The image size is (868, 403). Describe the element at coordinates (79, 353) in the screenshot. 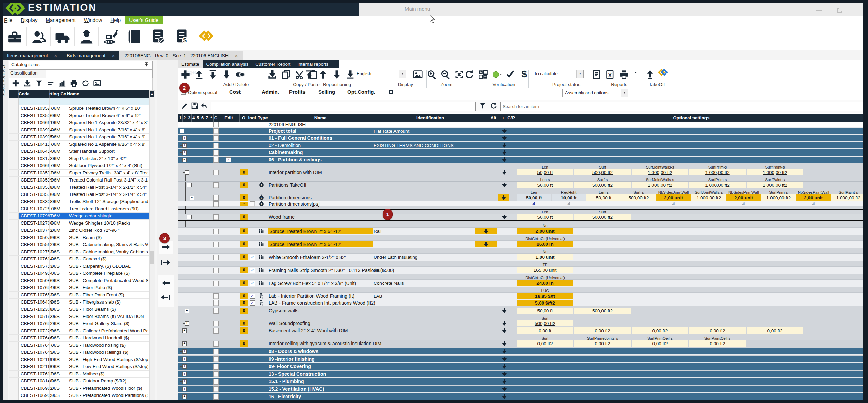

I see `catalog-row: CBEST-10764506SSUB - Hardwood Railings (…` at that location.